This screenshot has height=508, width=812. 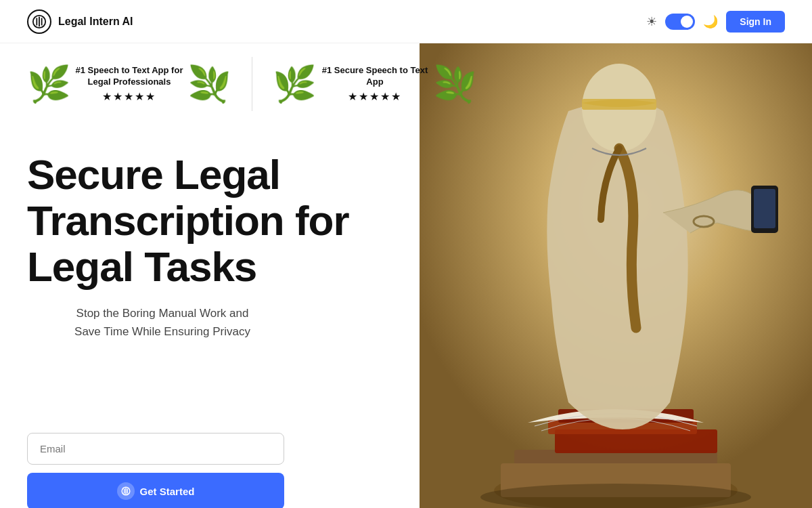 What do you see at coordinates (156, 490) in the screenshot?
I see `get-started-button: Get Started` at bounding box center [156, 490].